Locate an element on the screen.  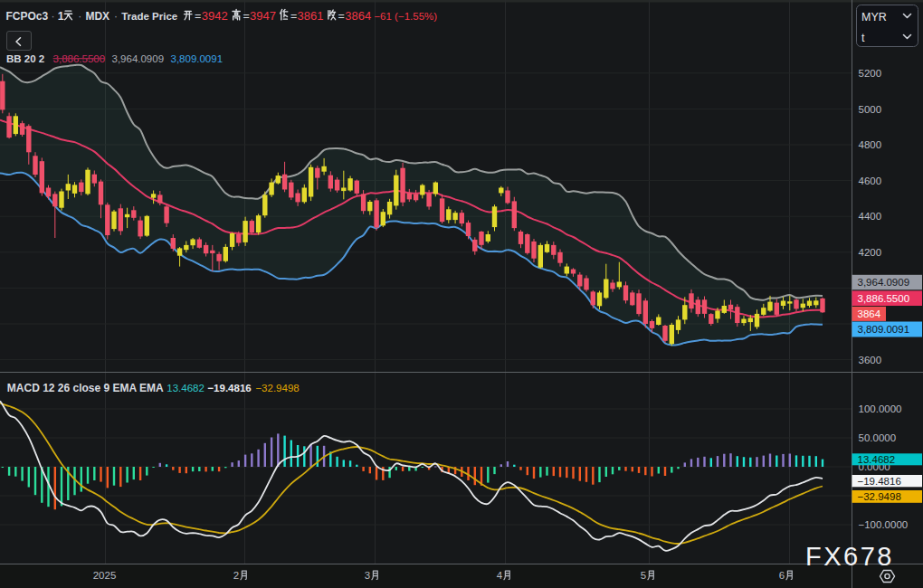
svg-text: Trade Price is located at coordinates (149, 16).